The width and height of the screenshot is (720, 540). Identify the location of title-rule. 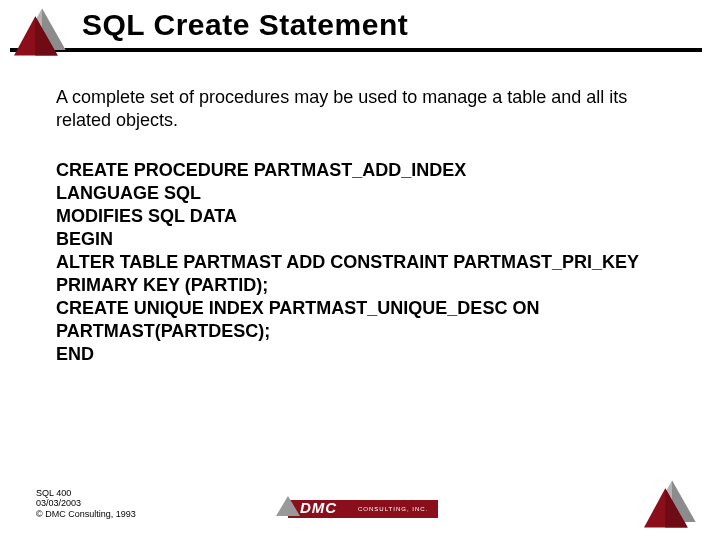
(356, 50).